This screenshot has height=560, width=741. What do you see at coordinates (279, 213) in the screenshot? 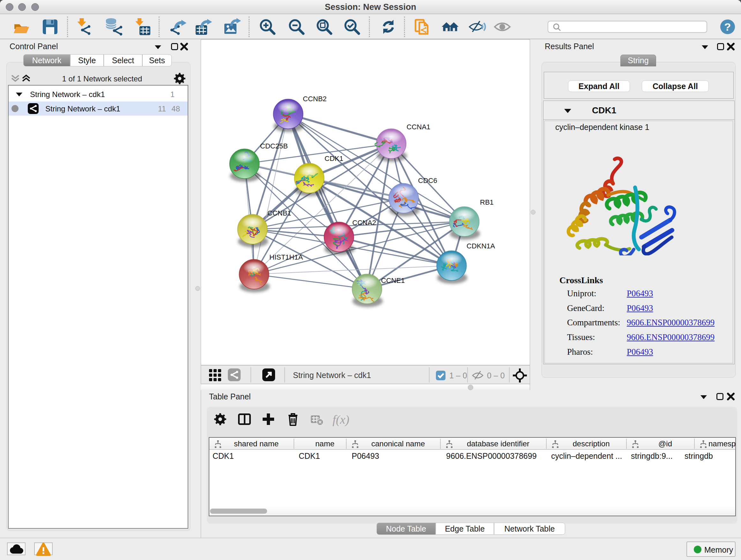
I see `svg-text: CCNB1` at bounding box center [279, 213].